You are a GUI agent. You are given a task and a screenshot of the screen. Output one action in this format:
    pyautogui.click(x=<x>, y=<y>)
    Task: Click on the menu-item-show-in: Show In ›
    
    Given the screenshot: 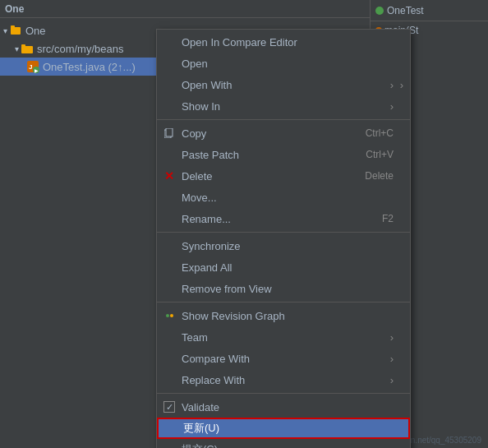 What is the action you would take?
    pyautogui.click(x=283, y=106)
    